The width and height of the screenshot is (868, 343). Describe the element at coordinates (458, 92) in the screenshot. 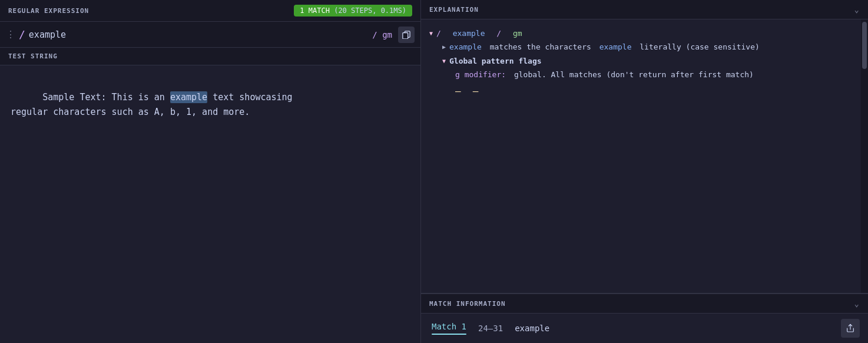

I see `dash-1: —` at that location.